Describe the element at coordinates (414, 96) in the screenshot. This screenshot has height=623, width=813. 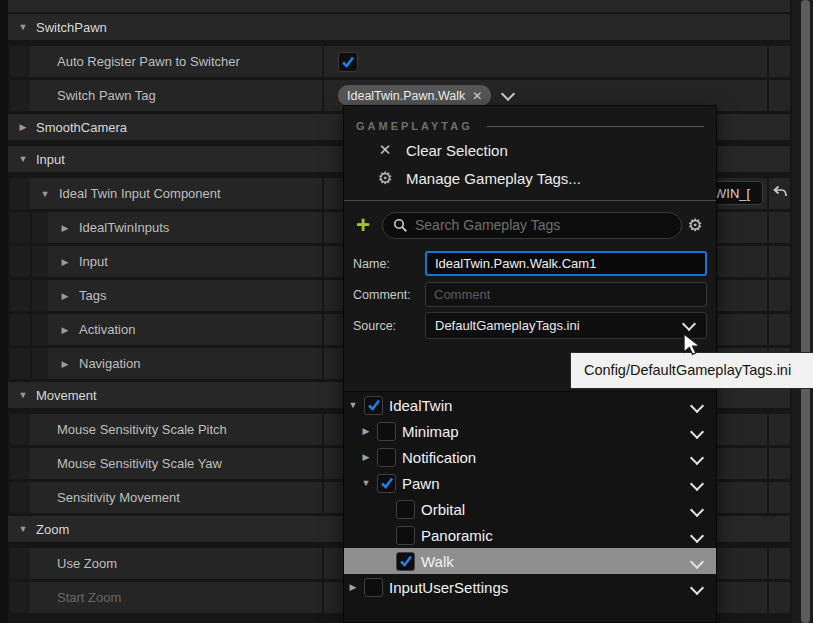
I see `tag-chip: IdealTwin.Pawn.Walk✕` at that location.